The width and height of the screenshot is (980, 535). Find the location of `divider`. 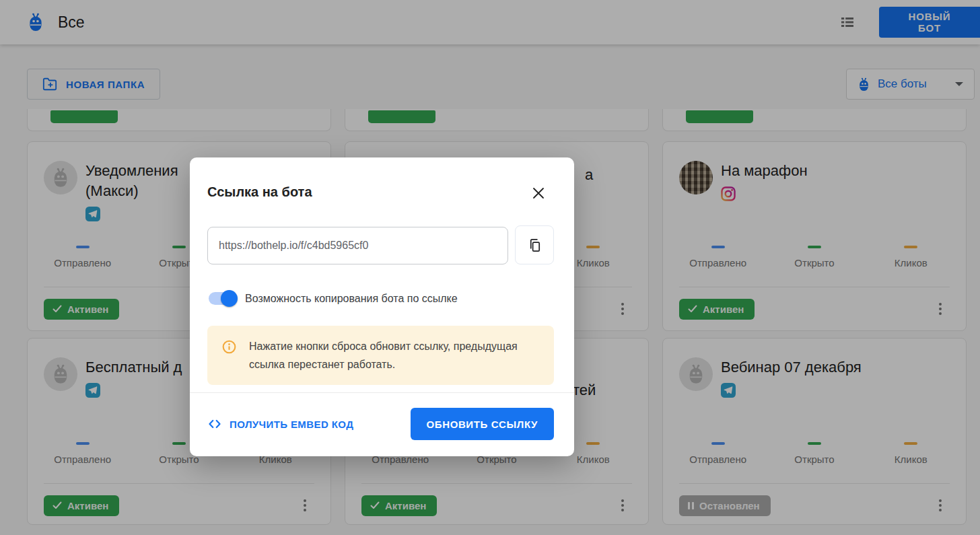

divider is located at coordinates (382, 393).